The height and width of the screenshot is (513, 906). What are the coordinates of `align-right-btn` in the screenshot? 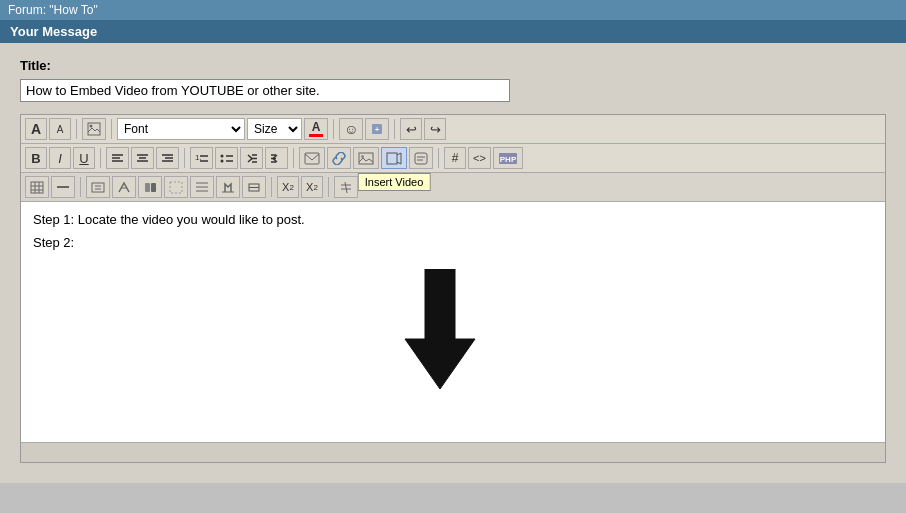 It's located at (168, 158).